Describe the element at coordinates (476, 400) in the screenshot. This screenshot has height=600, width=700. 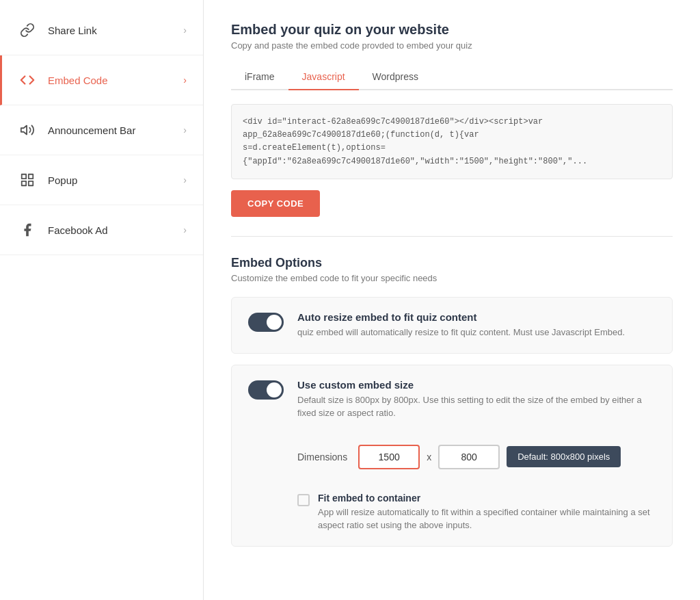
I see `custom-size-content: Use custom embed size Default size is 80…` at that location.